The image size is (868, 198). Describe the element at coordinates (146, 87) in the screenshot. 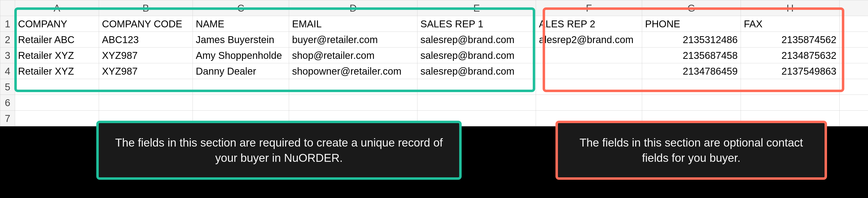

I see `cell-B5` at that location.